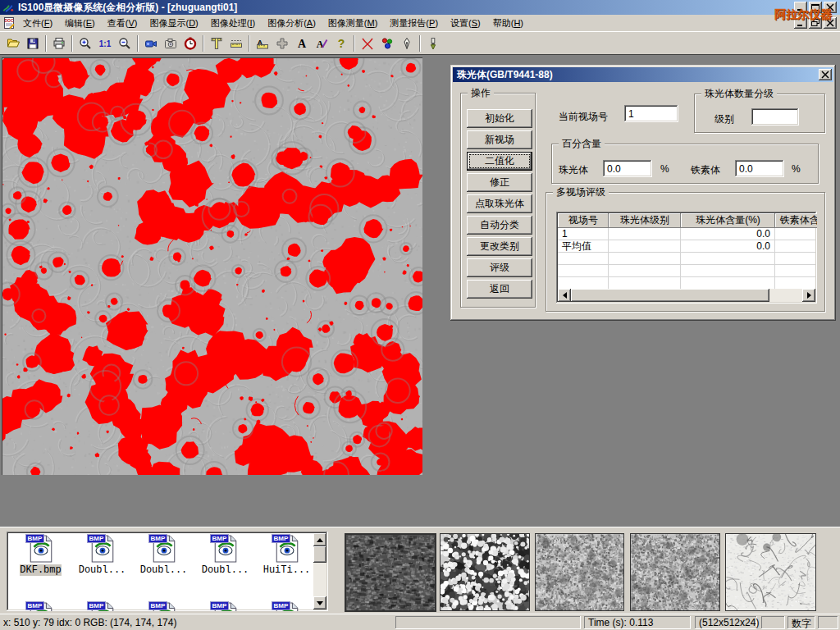 This screenshot has height=630, width=840. Describe the element at coordinates (217, 43) in the screenshot. I see `caliper-icon` at that location.